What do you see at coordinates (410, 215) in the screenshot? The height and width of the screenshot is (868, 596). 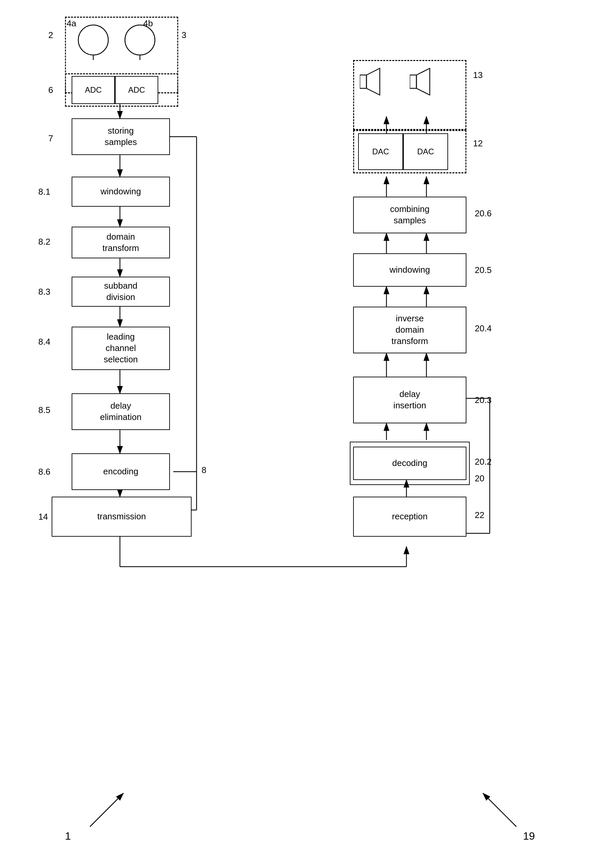 I see `combining-block: combiningsamples` at bounding box center [410, 215].